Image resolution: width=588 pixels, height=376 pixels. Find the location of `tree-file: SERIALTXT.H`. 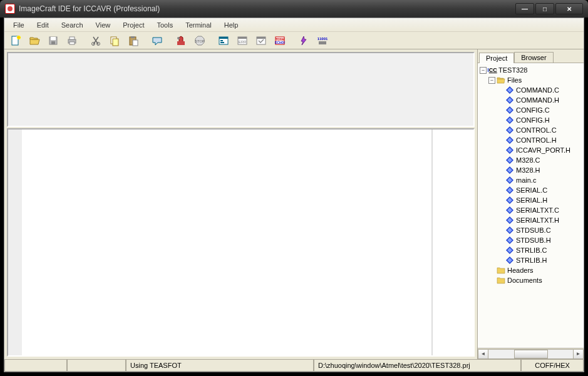

tree-file: SERIALTXT.H is located at coordinates (531, 220).